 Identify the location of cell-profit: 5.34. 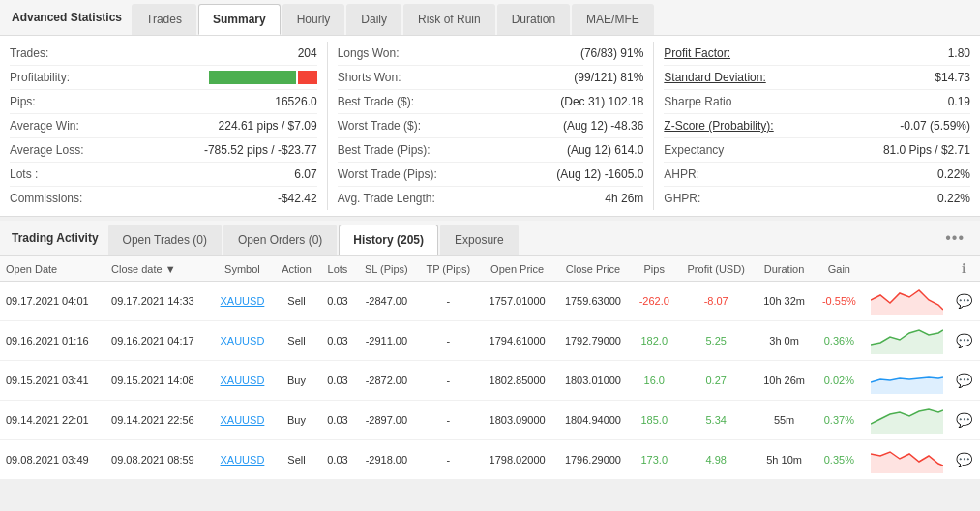
(716, 420).